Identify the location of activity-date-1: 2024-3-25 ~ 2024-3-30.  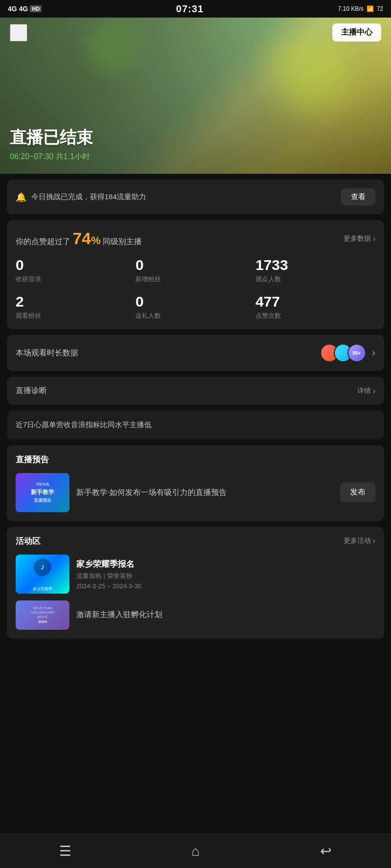
(109, 586).